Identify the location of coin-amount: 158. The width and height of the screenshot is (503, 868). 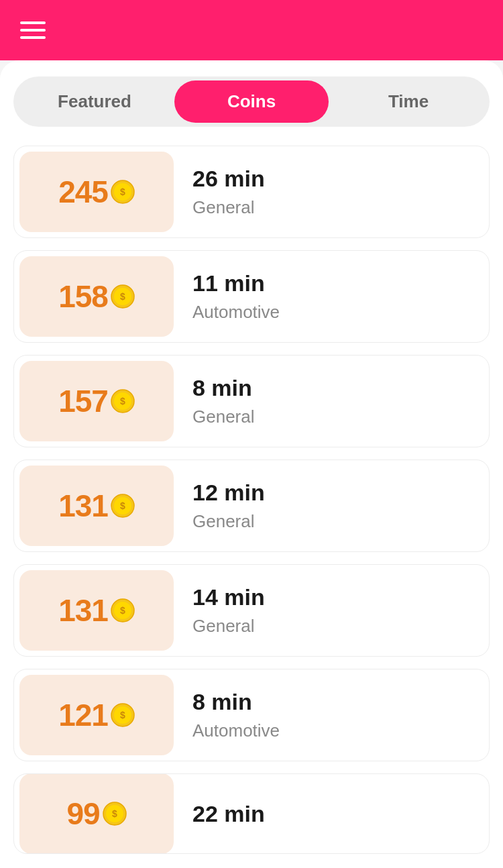
(83, 296).